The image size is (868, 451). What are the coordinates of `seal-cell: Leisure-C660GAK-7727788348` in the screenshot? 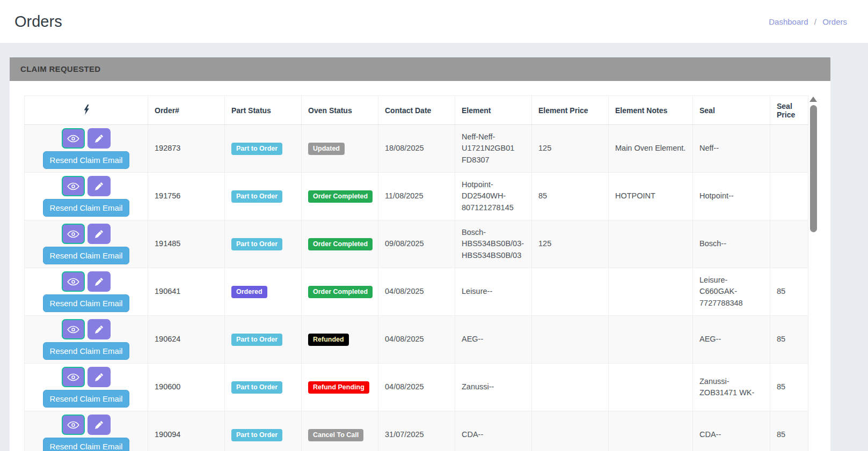 It's located at (732, 292).